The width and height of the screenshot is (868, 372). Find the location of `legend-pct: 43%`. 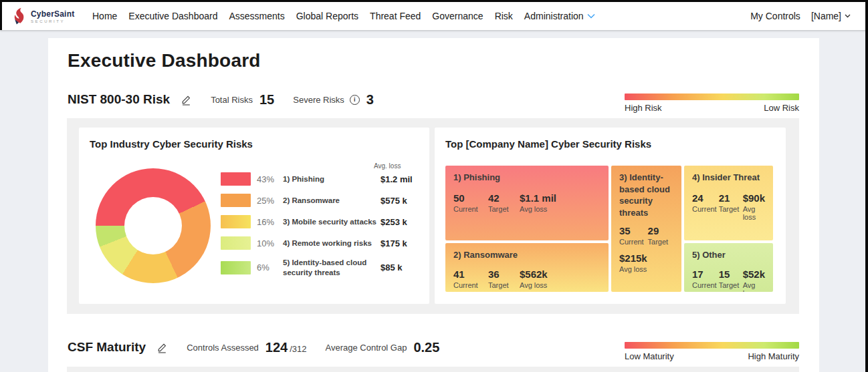

legend-pct: 43% is located at coordinates (267, 179).